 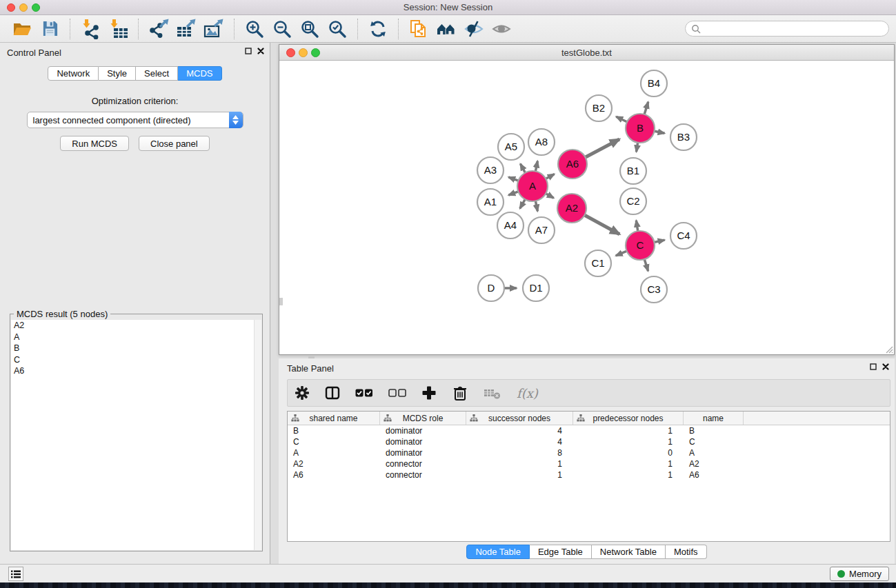 What do you see at coordinates (332, 393) in the screenshot?
I see `show-columns-button` at bounding box center [332, 393].